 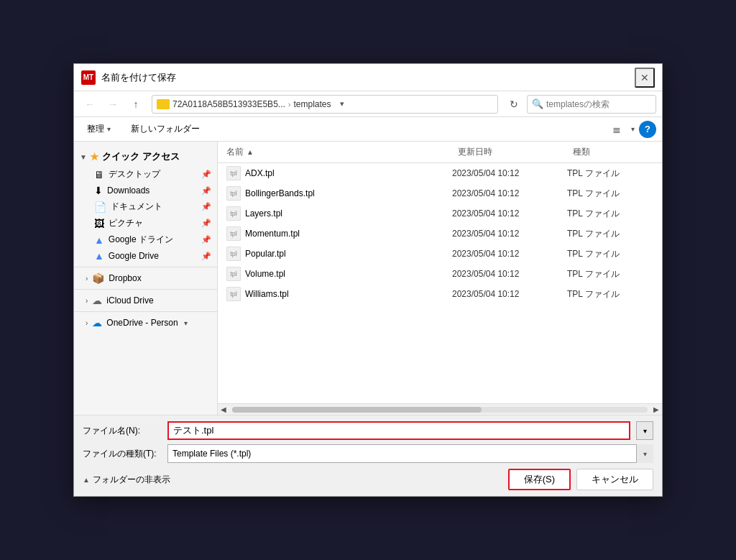 What do you see at coordinates (146, 278) in the screenshot?
I see `sidebar: ▼ ★ クイック アクセス 🖥 デスクトップ 📌 ⬇ Downloads 📌 📄…` at bounding box center [146, 278].